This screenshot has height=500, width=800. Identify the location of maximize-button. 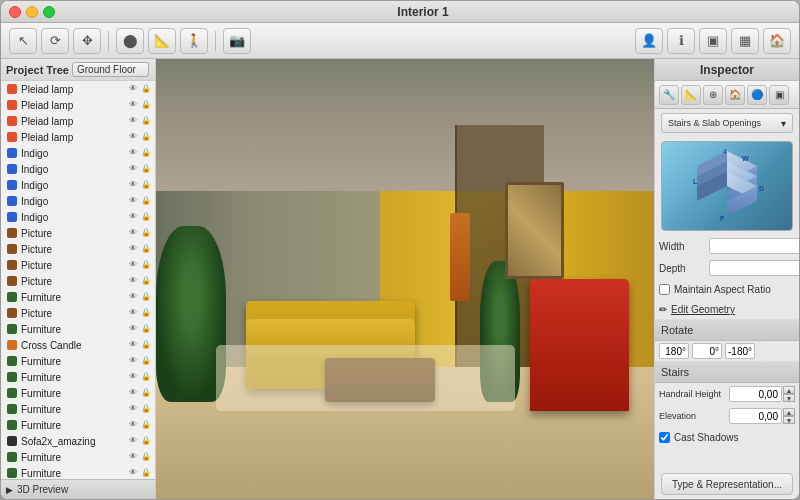
(49, 12).